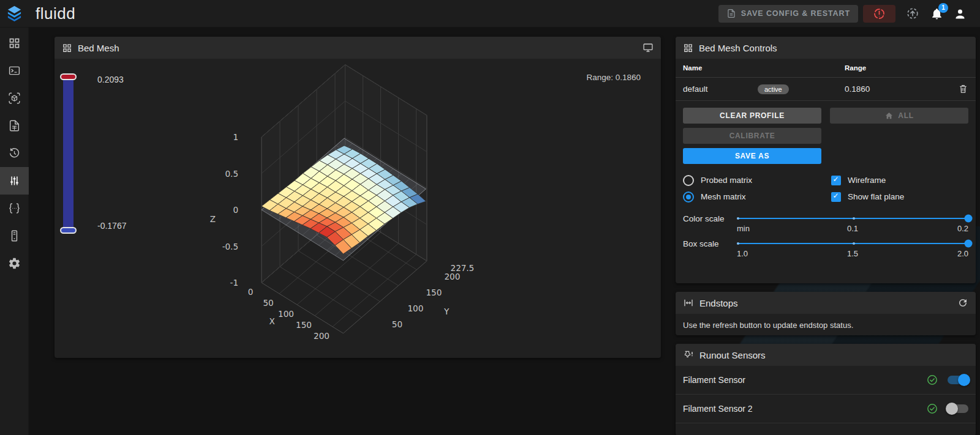 This screenshot has width=980, height=435. What do you see at coordinates (853, 218) in the screenshot?
I see `color-scale-slider` at bounding box center [853, 218].